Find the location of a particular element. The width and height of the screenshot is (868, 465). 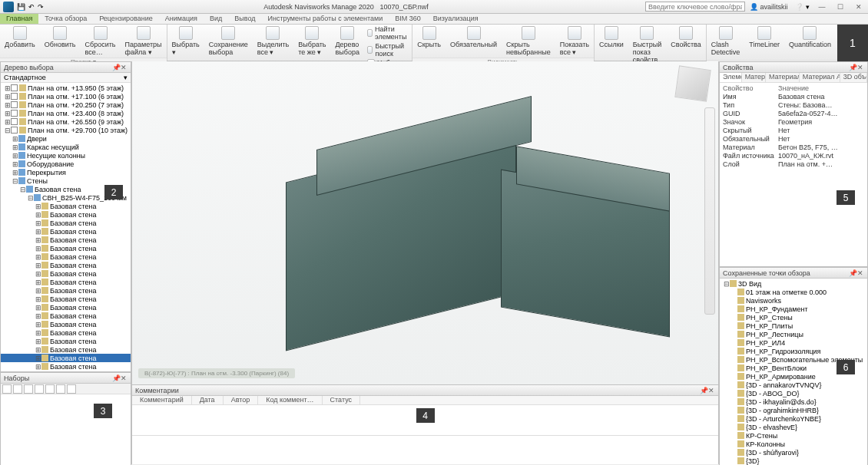

ribbon-button: Clash Detective is located at coordinates (726, 42).